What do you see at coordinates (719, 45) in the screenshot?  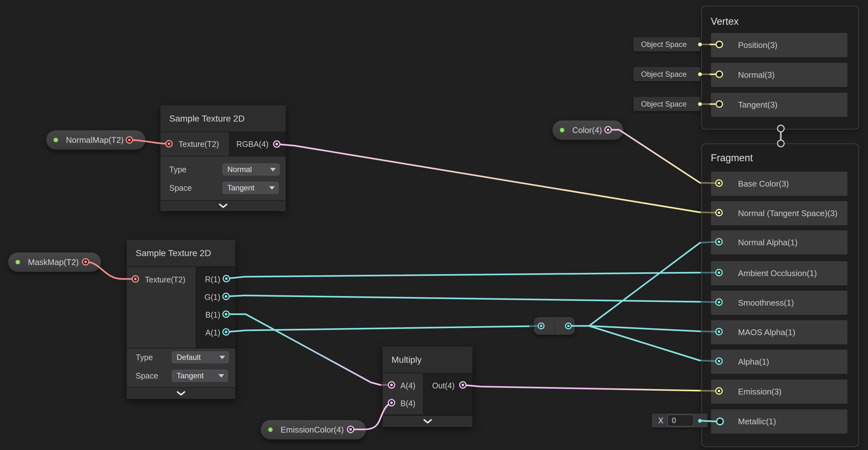 I see `port-vertex-position` at bounding box center [719, 45].